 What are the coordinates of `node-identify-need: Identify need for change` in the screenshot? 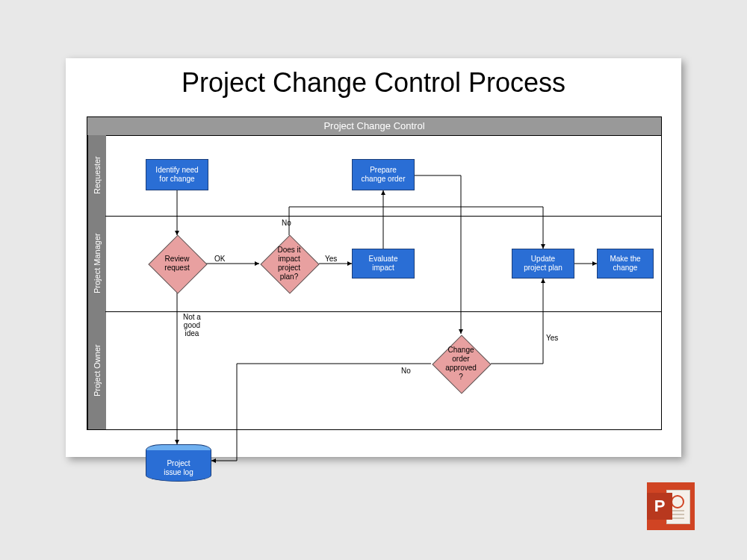 It's located at (177, 175).